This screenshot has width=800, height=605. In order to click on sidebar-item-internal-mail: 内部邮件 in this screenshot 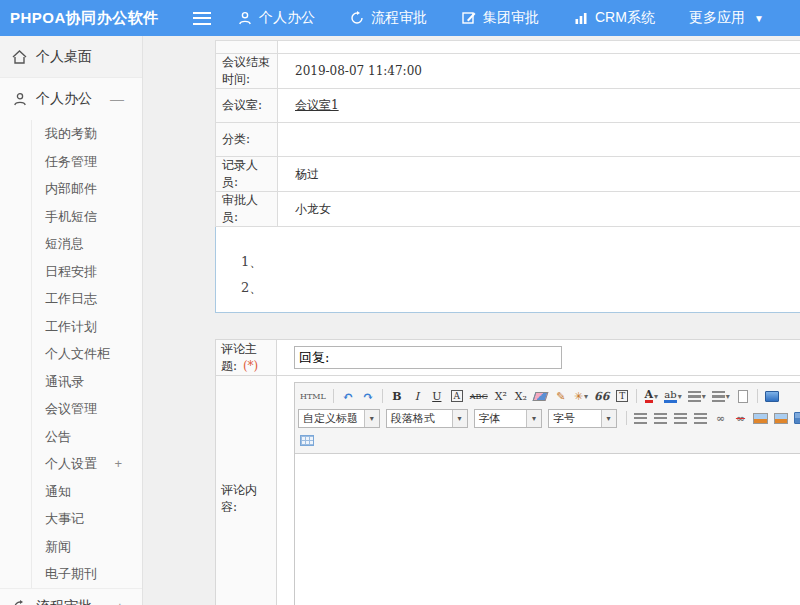, I will do `click(87, 189)`.